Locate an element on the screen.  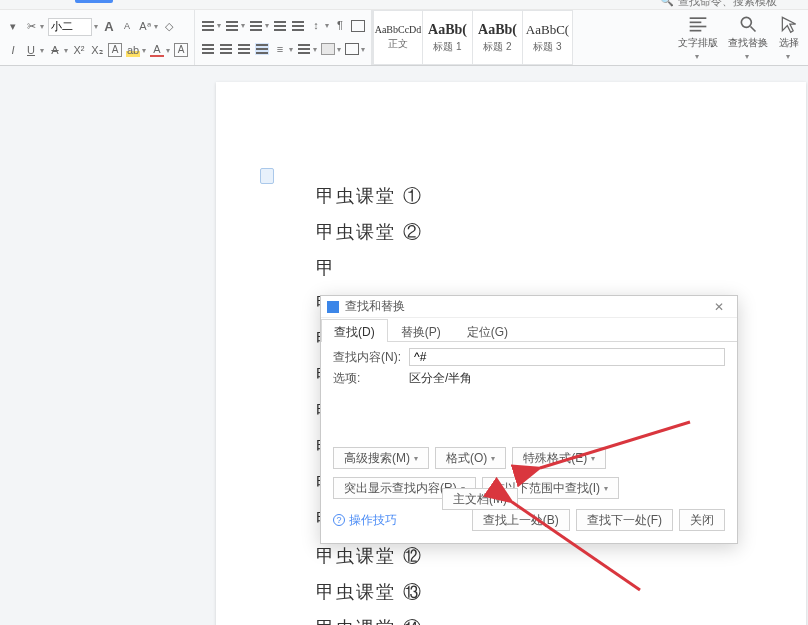
strike-icon: A is located at coordinates (55, 50).